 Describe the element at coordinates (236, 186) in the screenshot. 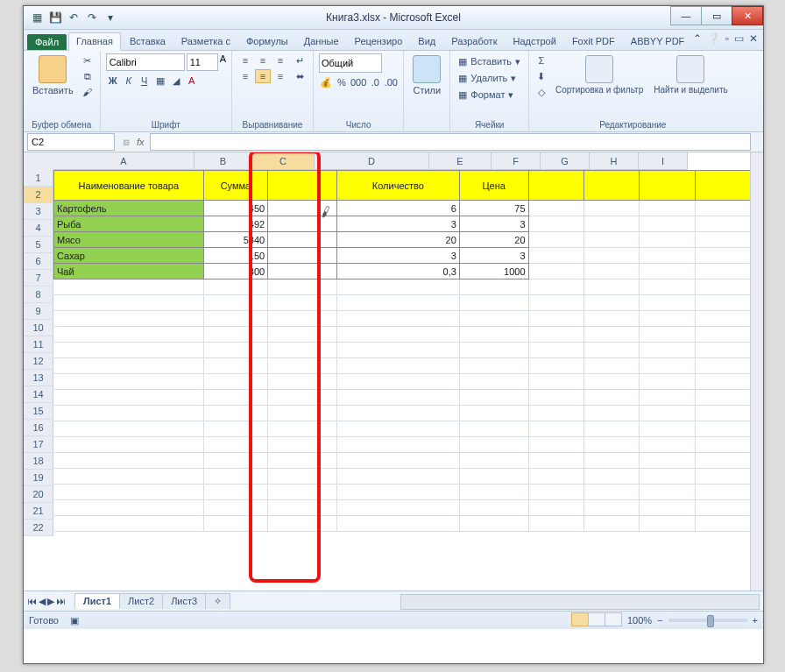

I see `cell: Сумма` at that location.